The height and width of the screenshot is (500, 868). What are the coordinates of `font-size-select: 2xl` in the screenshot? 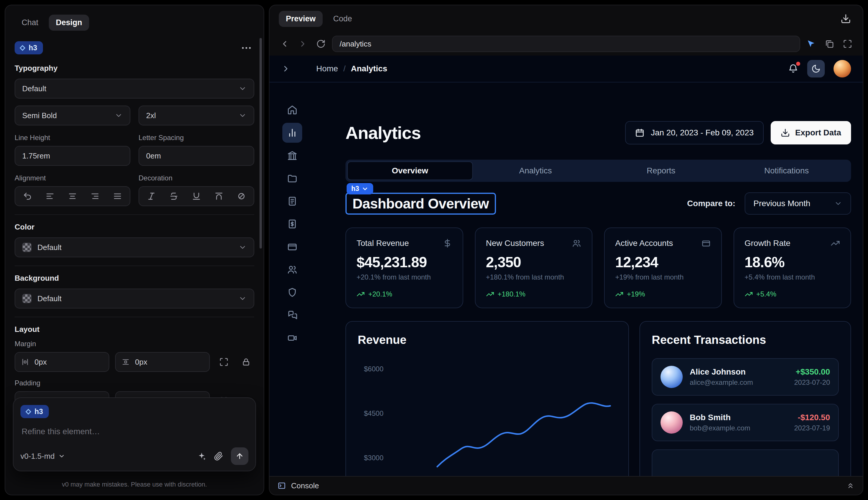 It's located at (196, 115).